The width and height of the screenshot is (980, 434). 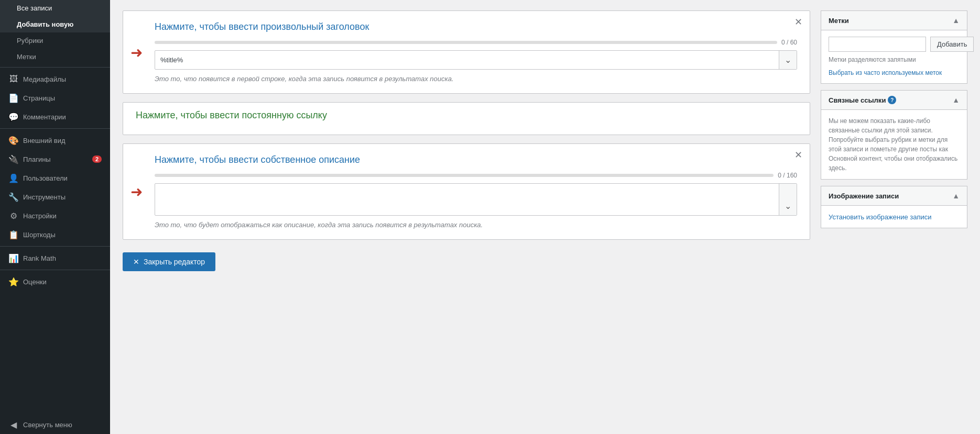 I want to click on right-sidebar: Метки ▲ Добавить Метки разделяются запят…, so click(x=894, y=217).